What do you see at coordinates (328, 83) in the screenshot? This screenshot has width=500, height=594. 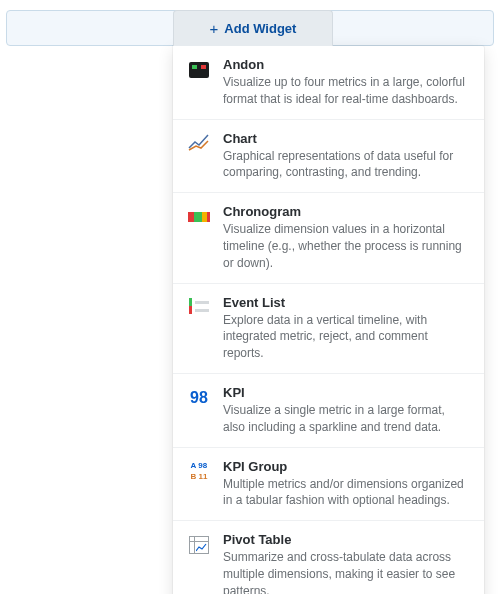 I see `widget-option-andon: Andon Visualize up to four metrics in a …` at bounding box center [328, 83].